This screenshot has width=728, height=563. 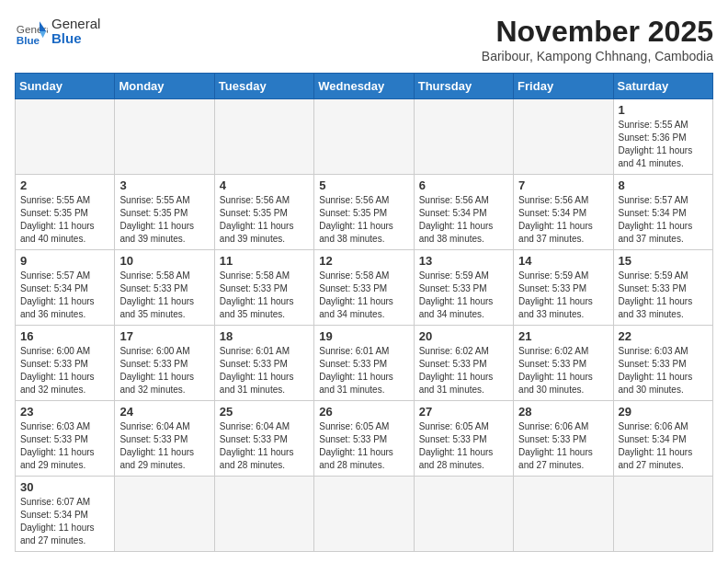 I want to click on day-number: 14, so click(x=563, y=261).